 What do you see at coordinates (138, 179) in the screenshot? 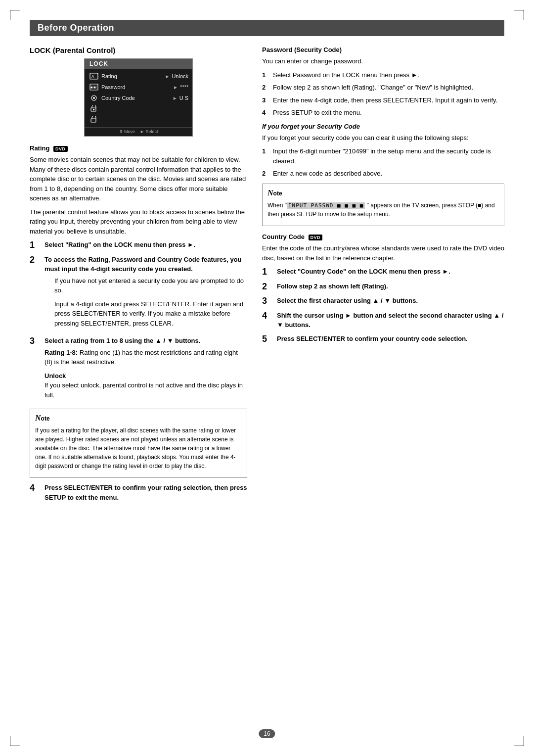
I see `rating-body-1: Some movies contain scenes that may not …` at bounding box center [138, 179].